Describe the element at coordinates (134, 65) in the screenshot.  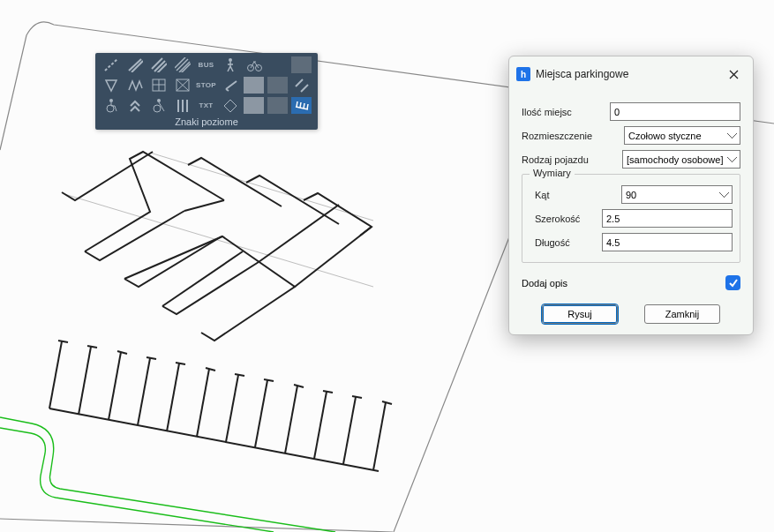
I see `tool-stripe-a-icon` at that location.